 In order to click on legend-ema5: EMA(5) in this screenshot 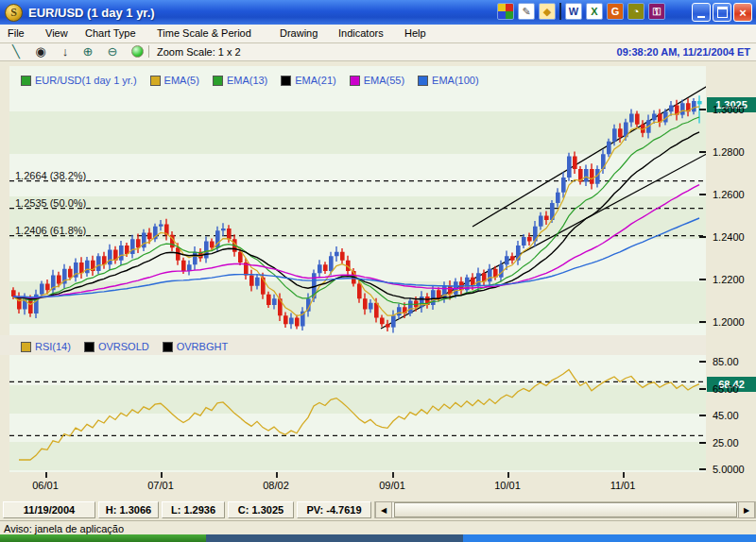, I will do `click(175, 80)`.